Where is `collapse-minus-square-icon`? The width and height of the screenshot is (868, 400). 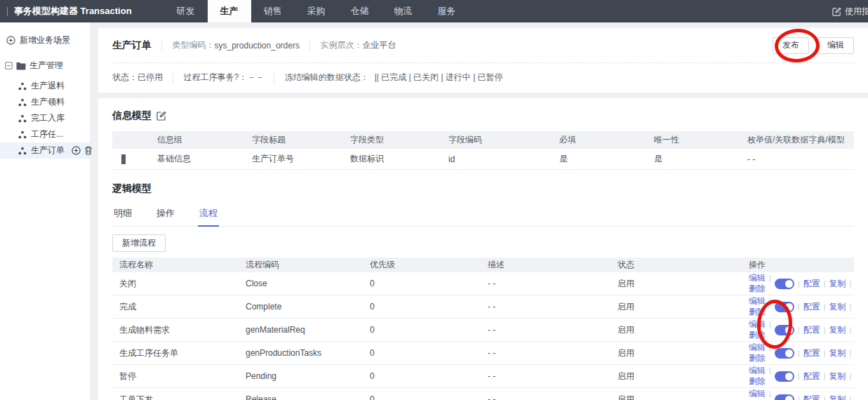
collapse-minus-square-icon is located at coordinates (8, 66).